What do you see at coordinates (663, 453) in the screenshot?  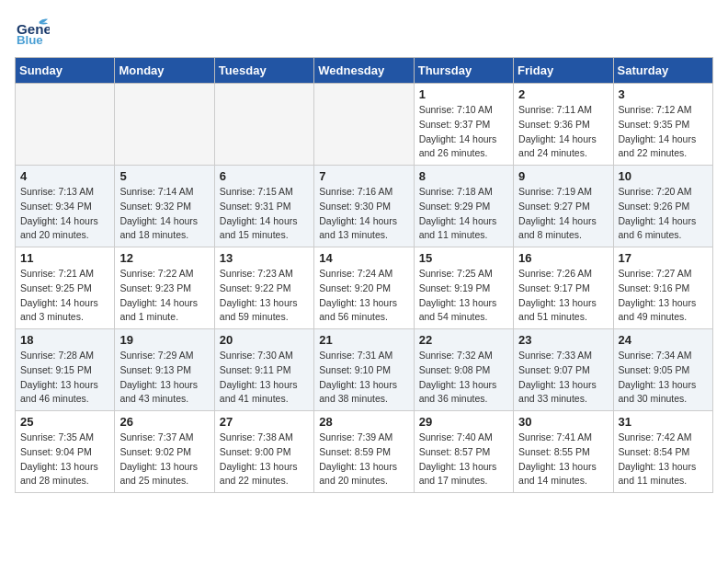 I see `calendar-day-31: 31Sunrise: 7:42 AM Sunset: 8:54 PM Dayli…` at bounding box center [663, 453].